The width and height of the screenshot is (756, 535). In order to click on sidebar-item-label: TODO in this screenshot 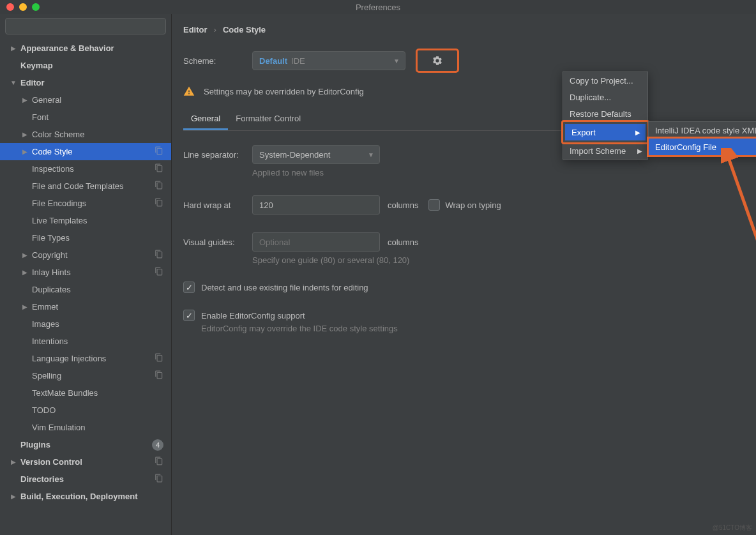, I will do `click(43, 410)`.